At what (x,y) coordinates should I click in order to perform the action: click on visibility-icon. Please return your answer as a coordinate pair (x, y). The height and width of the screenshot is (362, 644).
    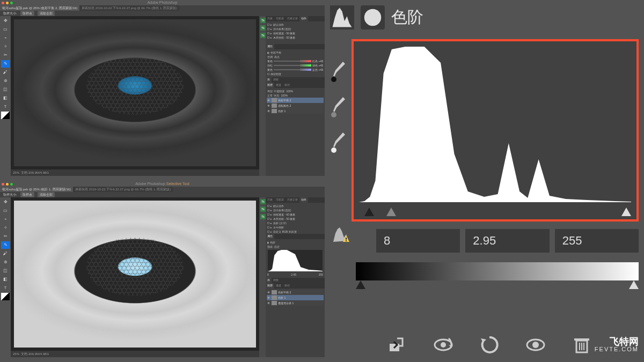
    Looking at the image, I should click on (536, 345).